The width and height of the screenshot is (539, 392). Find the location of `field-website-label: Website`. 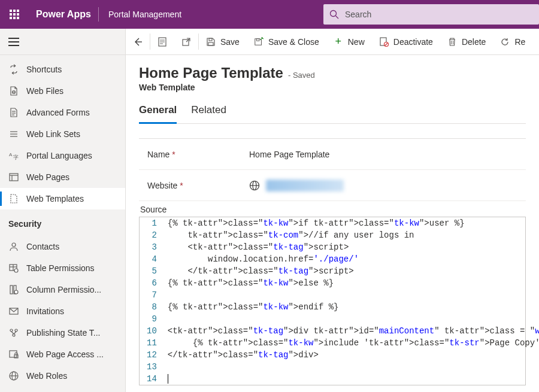

field-website-label: Website is located at coordinates (162, 186).